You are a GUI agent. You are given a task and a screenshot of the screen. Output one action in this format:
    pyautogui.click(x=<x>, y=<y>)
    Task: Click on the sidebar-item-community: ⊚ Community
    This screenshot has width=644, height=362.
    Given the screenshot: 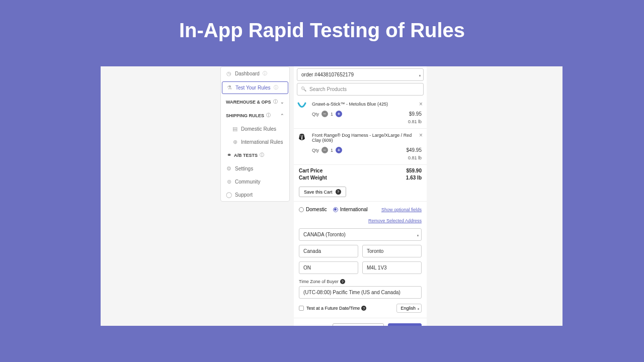 What is the action you would take?
    pyautogui.click(x=255, y=182)
    